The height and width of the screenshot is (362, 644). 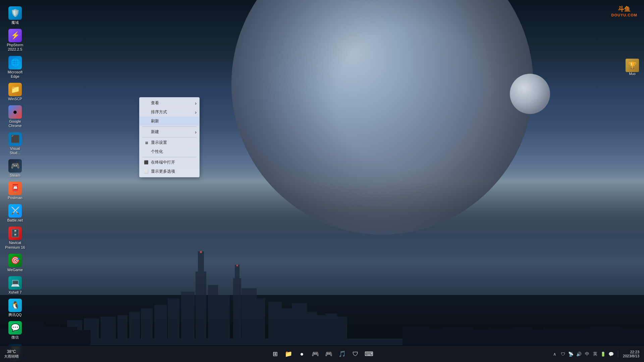 What do you see at coordinates (342, 354) in the screenshot?
I see `taskbar-icon-music: 🎵` at bounding box center [342, 354].